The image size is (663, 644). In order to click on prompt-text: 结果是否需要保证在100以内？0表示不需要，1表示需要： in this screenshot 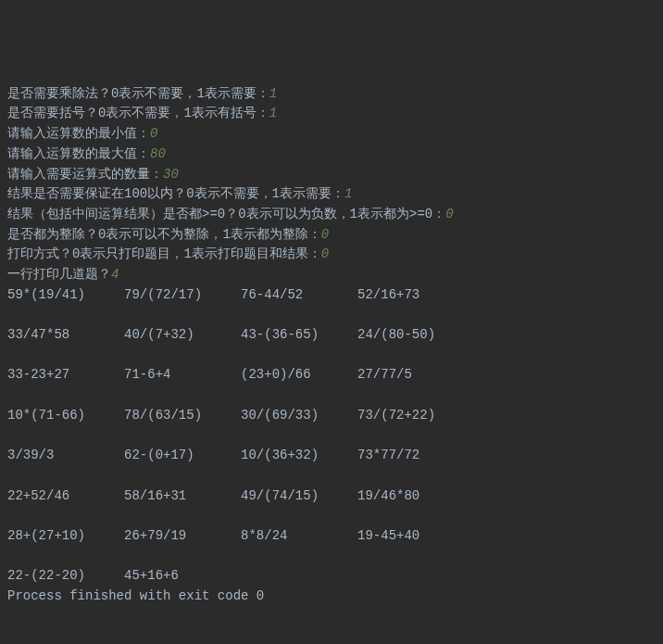, I will do `click(176, 194)`.